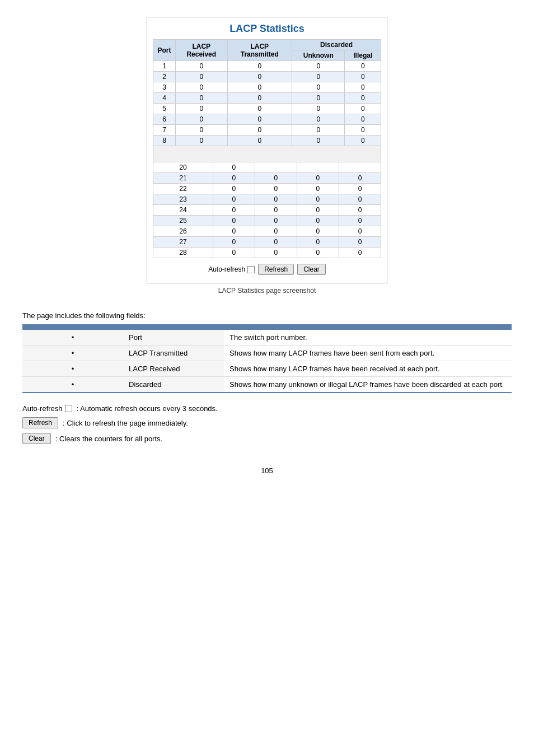 The width and height of the screenshot is (534, 756). What do you see at coordinates (184, 189) in the screenshot?
I see `cell-port: 22` at bounding box center [184, 189].